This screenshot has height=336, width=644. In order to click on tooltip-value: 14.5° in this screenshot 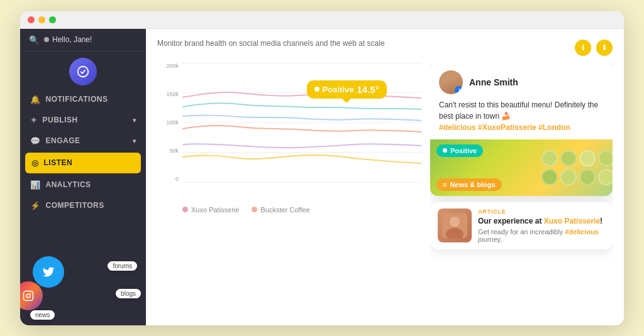, I will do `click(367, 89)`.